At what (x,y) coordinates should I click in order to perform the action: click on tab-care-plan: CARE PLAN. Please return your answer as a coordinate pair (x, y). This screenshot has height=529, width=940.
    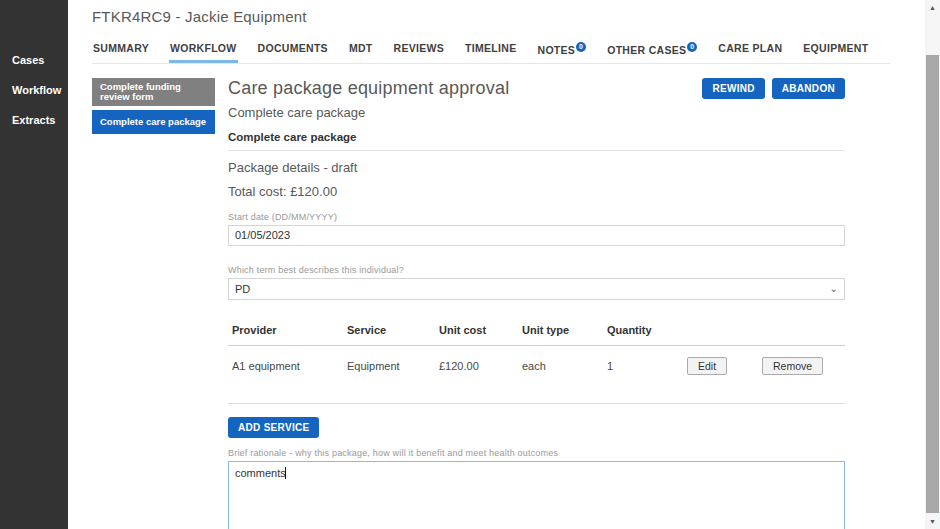
    Looking at the image, I should click on (750, 50).